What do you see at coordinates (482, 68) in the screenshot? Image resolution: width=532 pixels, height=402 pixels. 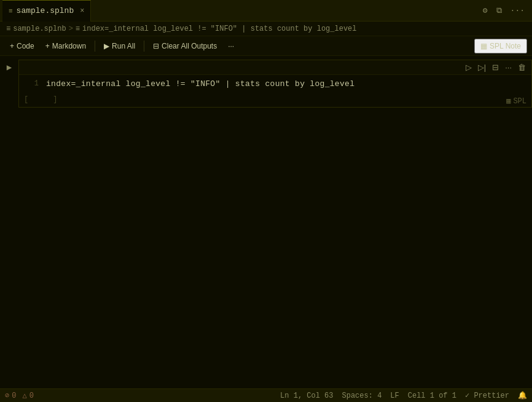 I see `cell-action-run-next-icon: ▷|` at bounding box center [482, 68].